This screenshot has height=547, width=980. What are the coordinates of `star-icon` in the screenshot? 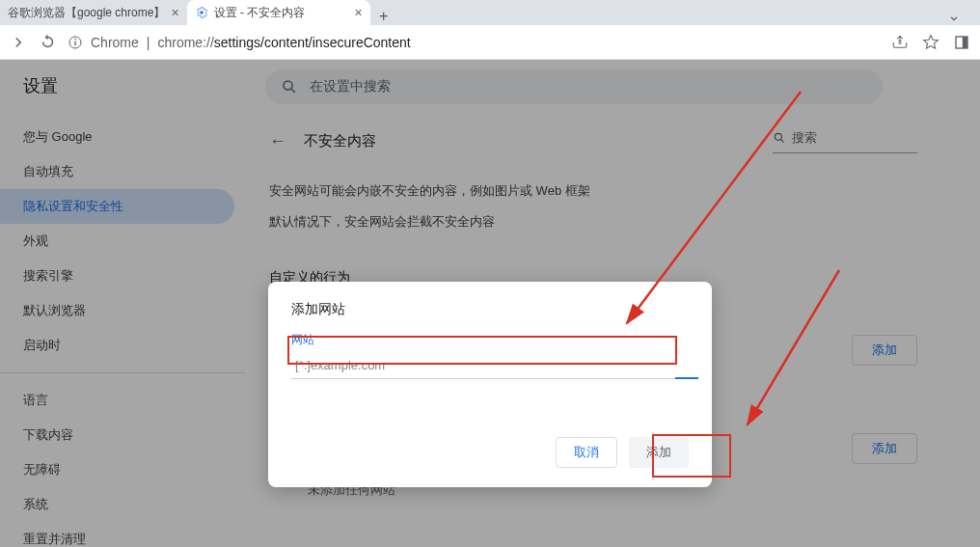 It's located at (931, 42).